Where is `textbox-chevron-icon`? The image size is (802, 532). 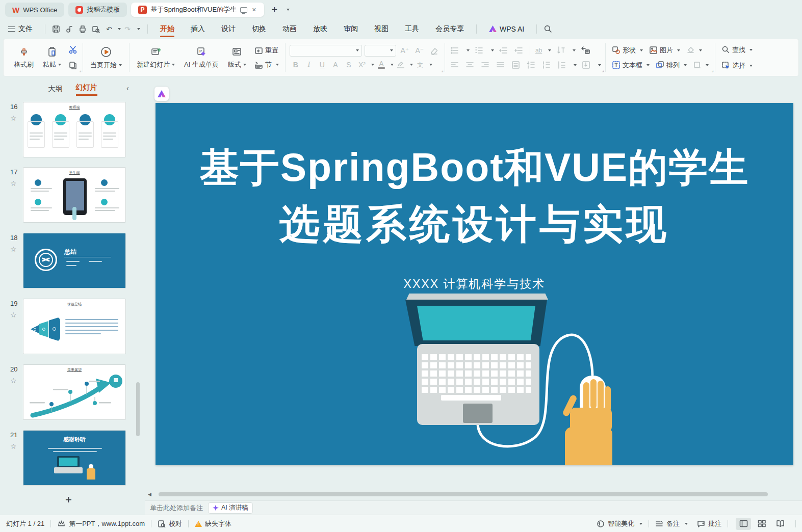 textbox-chevron-icon is located at coordinates (648, 65).